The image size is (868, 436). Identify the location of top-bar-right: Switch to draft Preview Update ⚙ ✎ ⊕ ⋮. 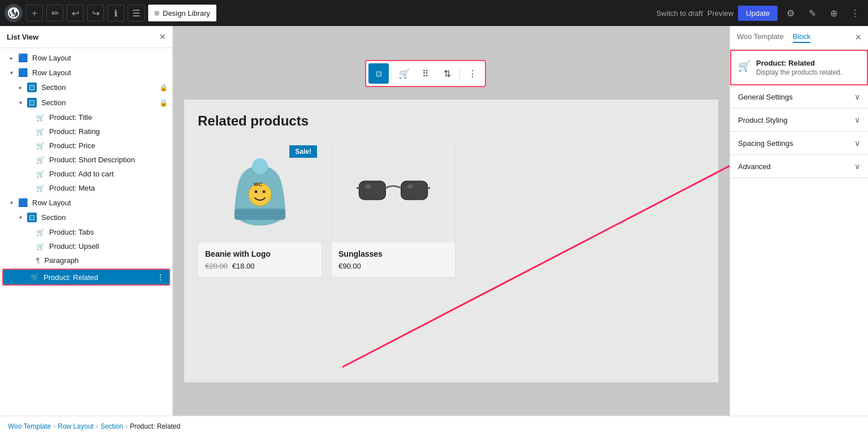
(760, 13).